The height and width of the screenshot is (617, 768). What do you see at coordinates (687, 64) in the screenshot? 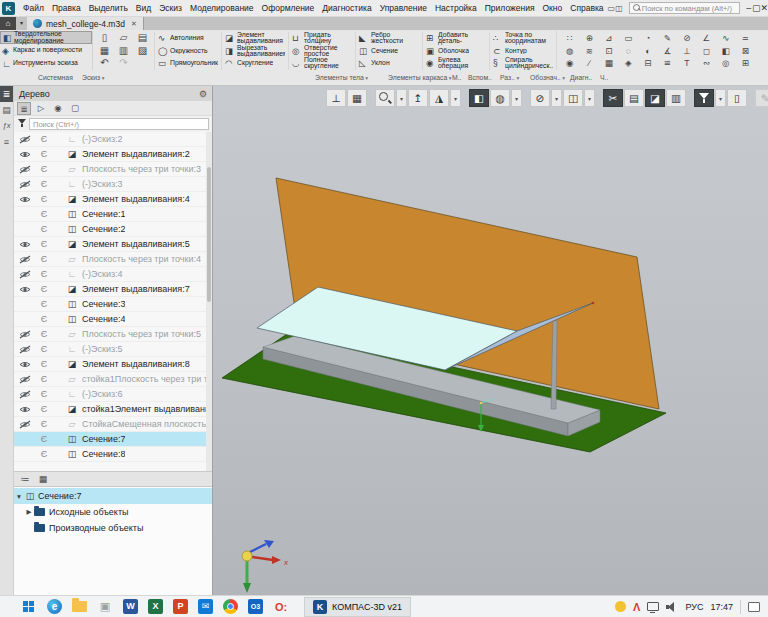
I see `tool-icon: T` at bounding box center [687, 64].